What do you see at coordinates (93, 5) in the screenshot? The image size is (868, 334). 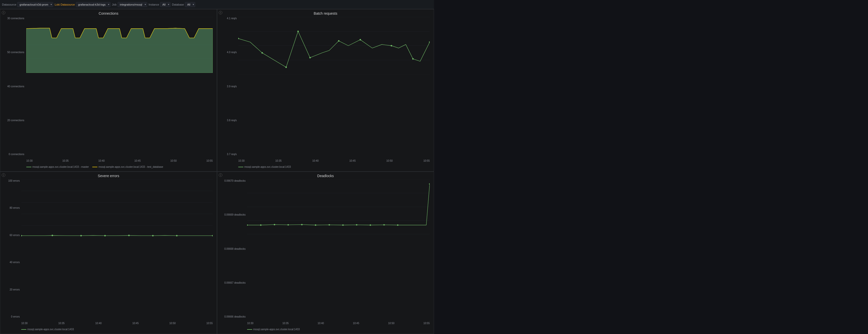 I see `loki-select: grafanacloud-k3d-logs` at bounding box center [93, 5].